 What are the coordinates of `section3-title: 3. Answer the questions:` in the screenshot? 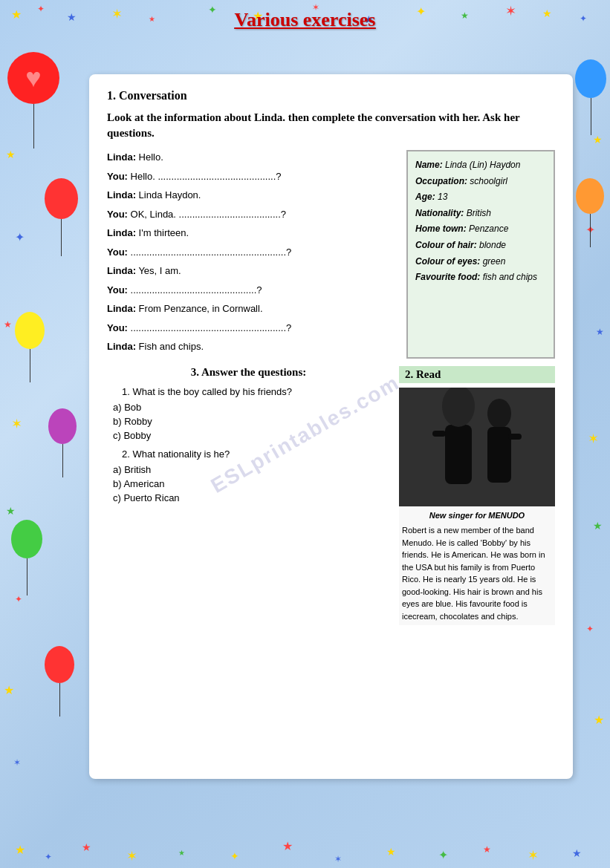 It's located at (248, 373).